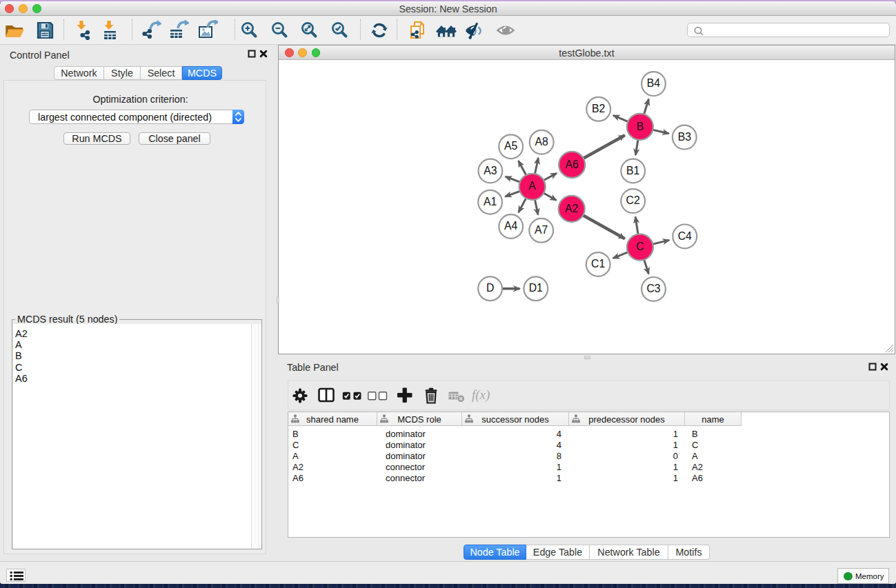 The height and width of the screenshot is (588, 896). What do you see at coordinates (532, 186) in the screenshot?
I see `svg-text: A` at bounding box center [532, 186].